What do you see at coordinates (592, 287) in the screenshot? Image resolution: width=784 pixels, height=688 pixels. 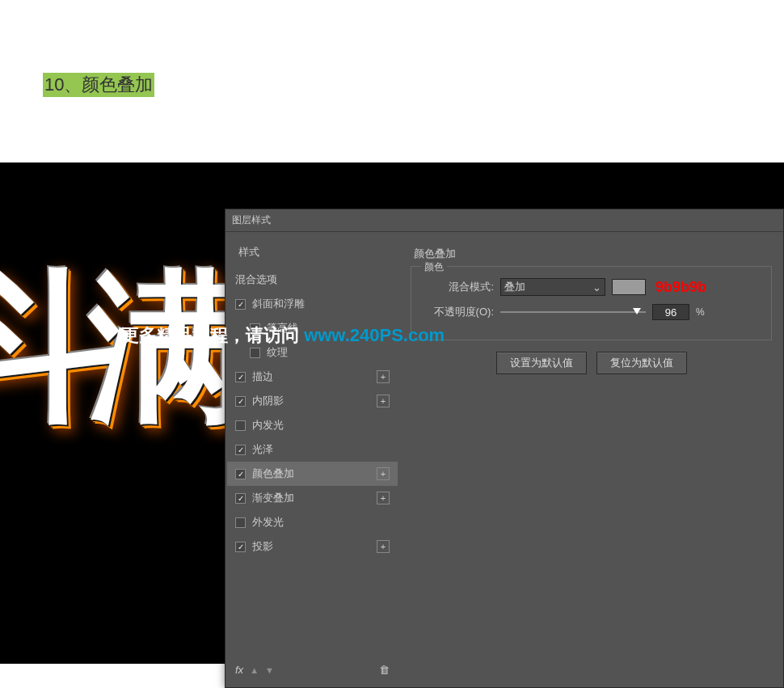 I see `blend-mode-row: 混合模式: 叠加 ⌄ 9b9b9b` at bounding box center [592, 287].